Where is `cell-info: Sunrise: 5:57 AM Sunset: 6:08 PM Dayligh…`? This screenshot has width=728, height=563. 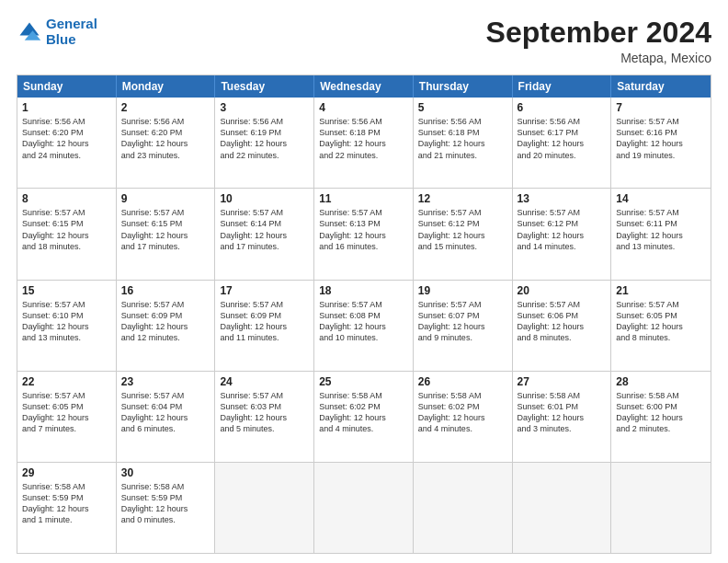
cell-info: Sunrise: 5:57 AM Sunset: 6:08 PM Dayligh… is located at coordinates (364, 322).